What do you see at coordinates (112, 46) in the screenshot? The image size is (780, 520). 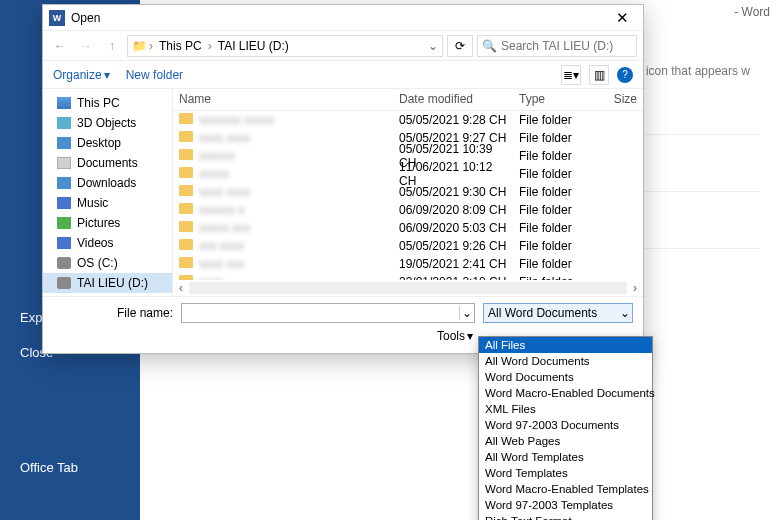 I see `up-button: ↑` at bounding box center [112, 46].